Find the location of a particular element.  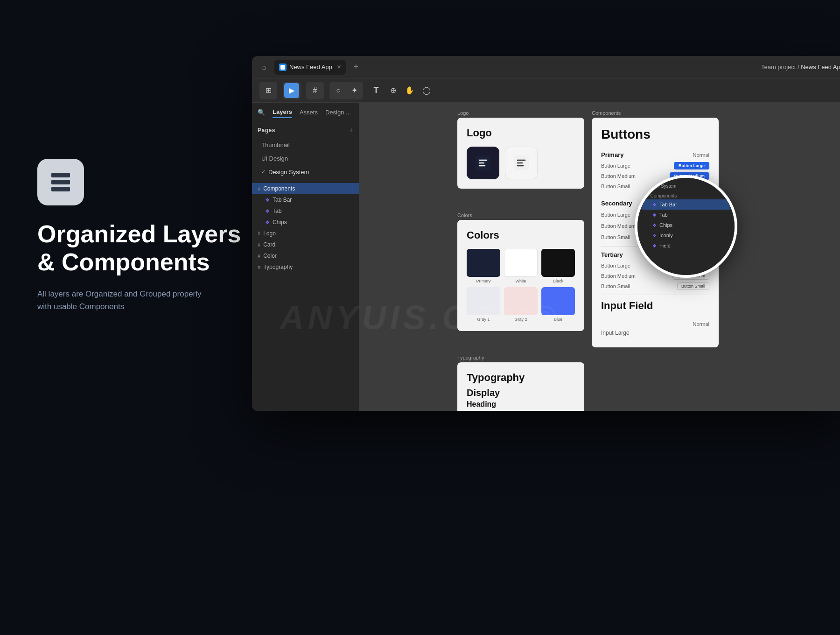

component-icon: ❖ is located at coordinates (267, 200).